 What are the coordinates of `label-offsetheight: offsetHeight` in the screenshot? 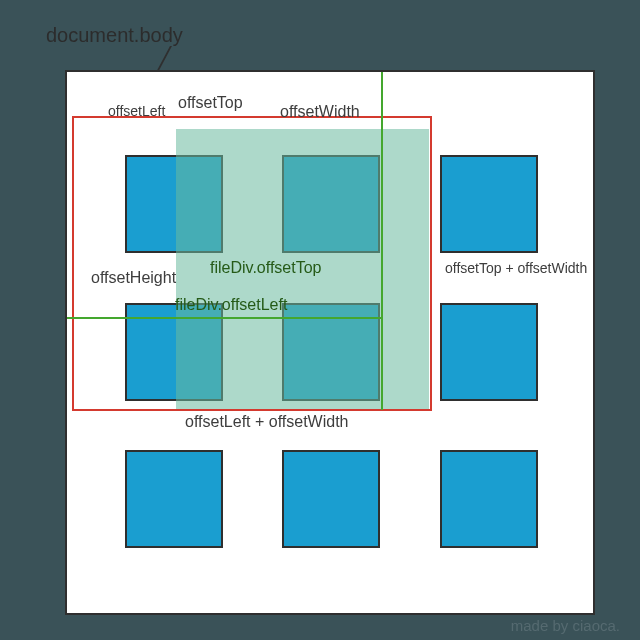 It's located at (134, 278).